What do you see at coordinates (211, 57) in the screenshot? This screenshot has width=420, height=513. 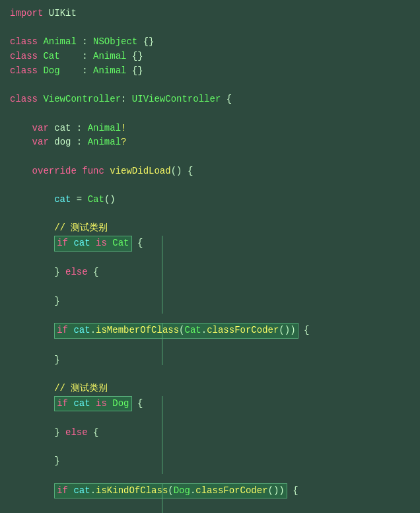 I see `code-line-4: class Cat : Animal {}` at bounding box center [211, 57].